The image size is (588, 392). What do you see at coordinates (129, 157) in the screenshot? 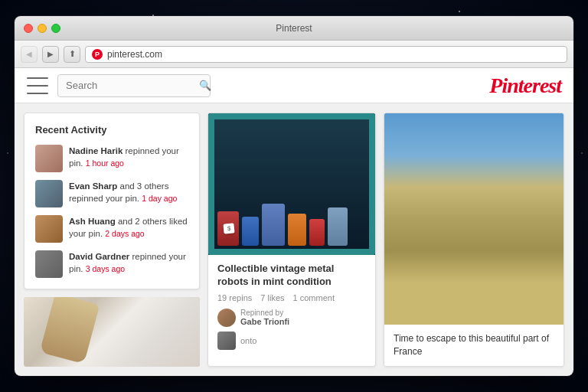
I see `activity-text: Nadine Harik repinned your pin. 1 hour a…` at bounding box center [129, 157].